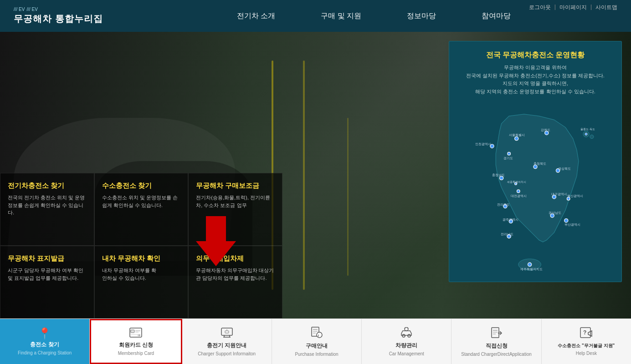 Image resolution: width=631 pixels, height=364 pixels. I want to click on car-management-subtitle: Car Management, so click(406, 354).